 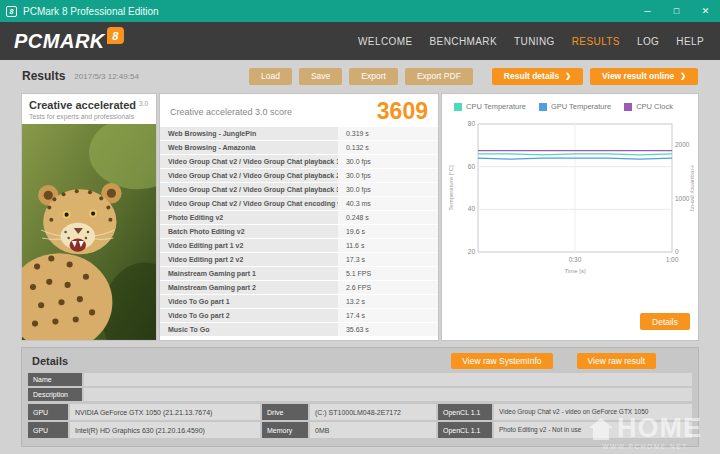 What do you see at coordinates (676, 11) in the screenshot?
I see `maximize-button: □` at bounding box center [676, 11].